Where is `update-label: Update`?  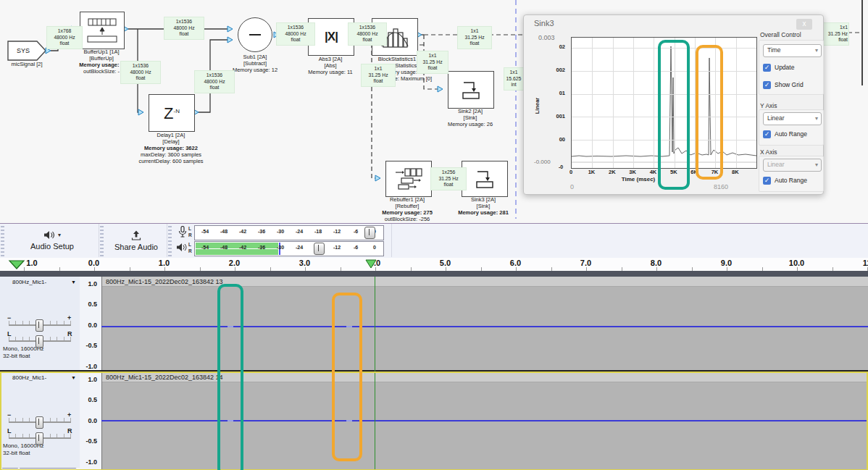
update-label: Update is located at coordinates (784, 67).